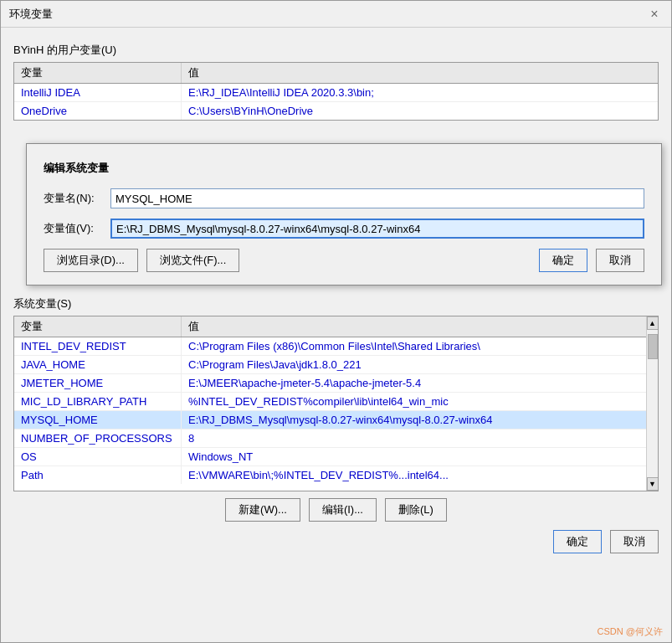  I want to click on value-label: 变量值(V):, so click(77, 229).